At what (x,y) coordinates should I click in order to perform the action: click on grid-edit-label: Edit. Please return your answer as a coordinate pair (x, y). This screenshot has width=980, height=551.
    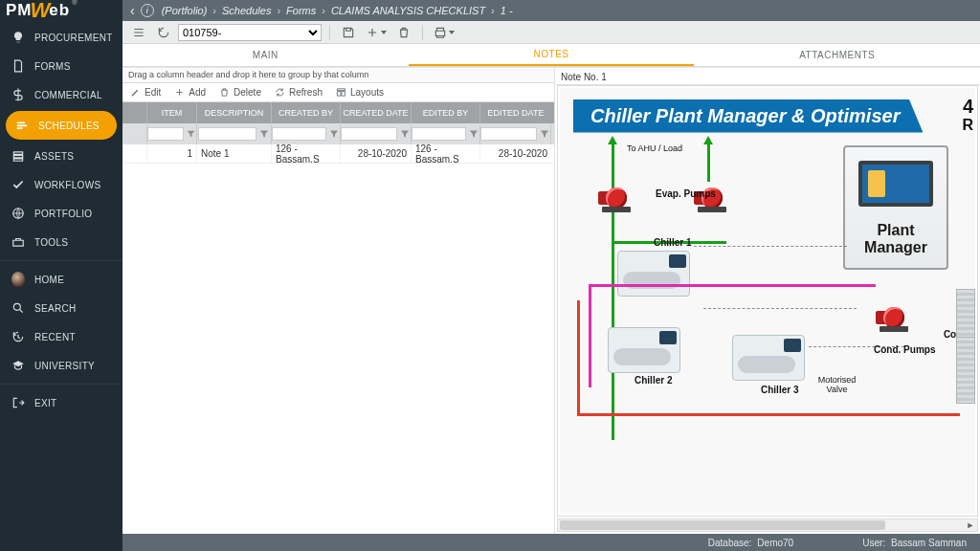
    Looking at the image, I should click on (153, 92).